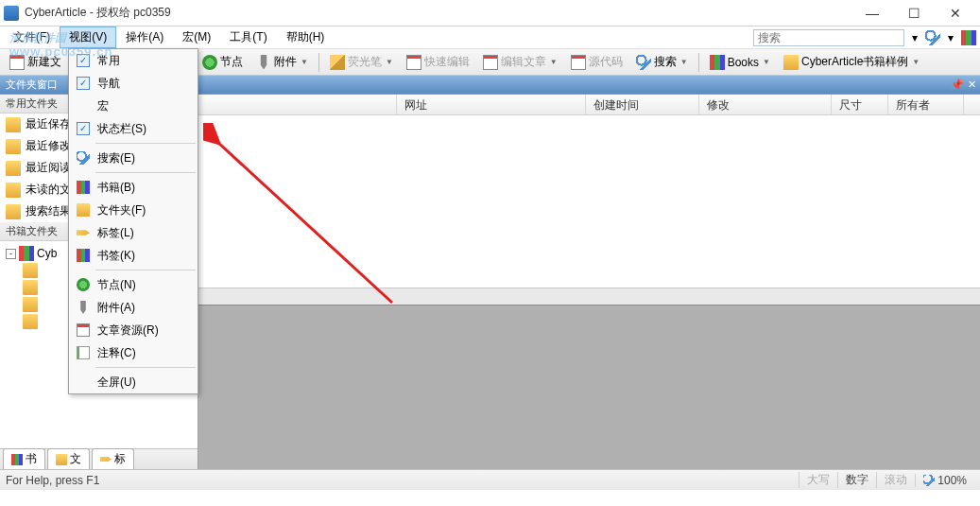 The image size is (980, 506). I want to click on menu-item-7: 标签(L), so click(133, 233).